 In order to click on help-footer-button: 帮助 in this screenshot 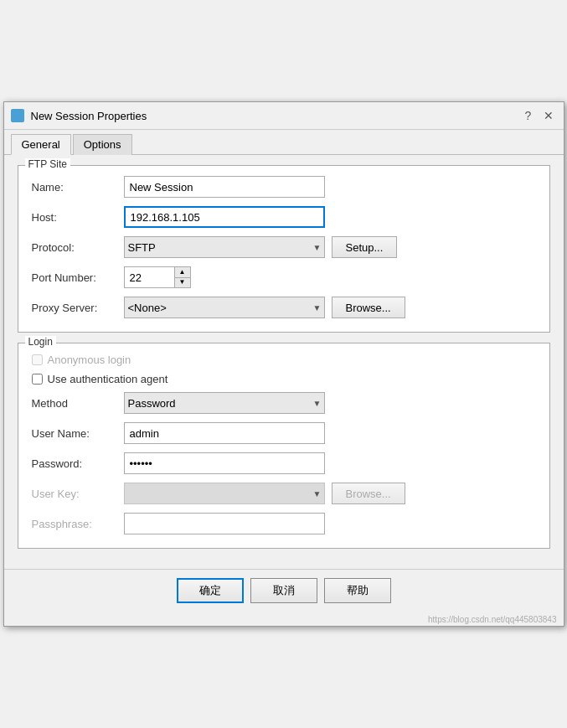, I will do `click(358, 591)`.